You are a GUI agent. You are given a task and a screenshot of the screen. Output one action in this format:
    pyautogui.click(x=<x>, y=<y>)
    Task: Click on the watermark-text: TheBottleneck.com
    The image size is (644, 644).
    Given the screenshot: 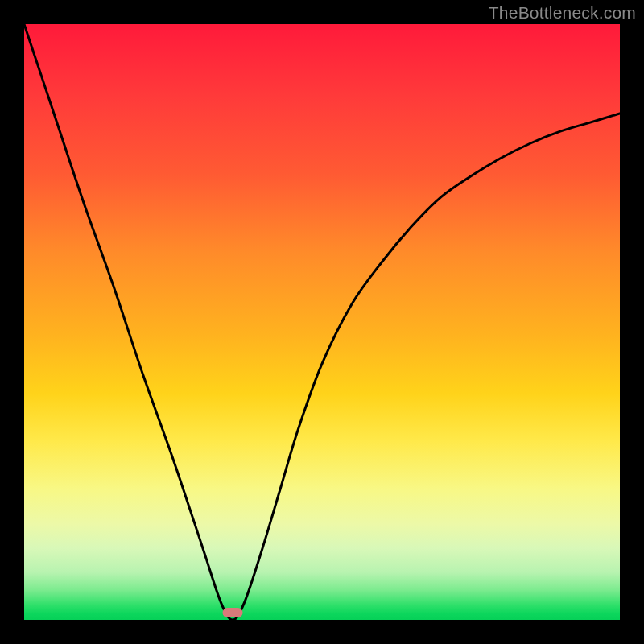 What is the action you would take?
    pyautogui.click(x=562, y=13)
    